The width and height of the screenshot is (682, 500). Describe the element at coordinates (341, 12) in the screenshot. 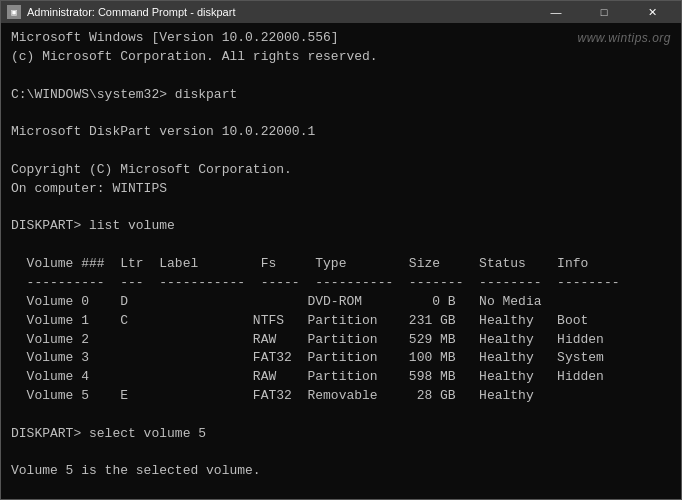

I see `titlebar: ▣ Administrator: Command Prompt - diskpa…` at that location.